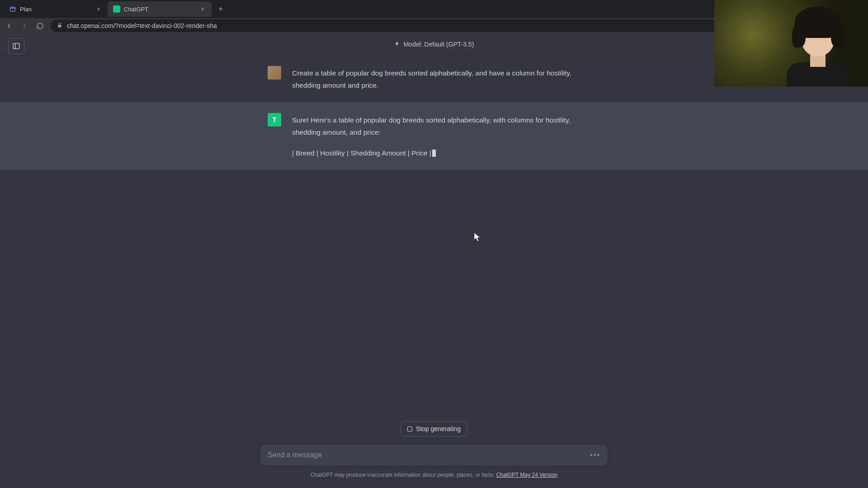  What do you see at coordinates (397, 44) in the screenshot?
I see `bolt-icon` at bounding box center [397, 44].